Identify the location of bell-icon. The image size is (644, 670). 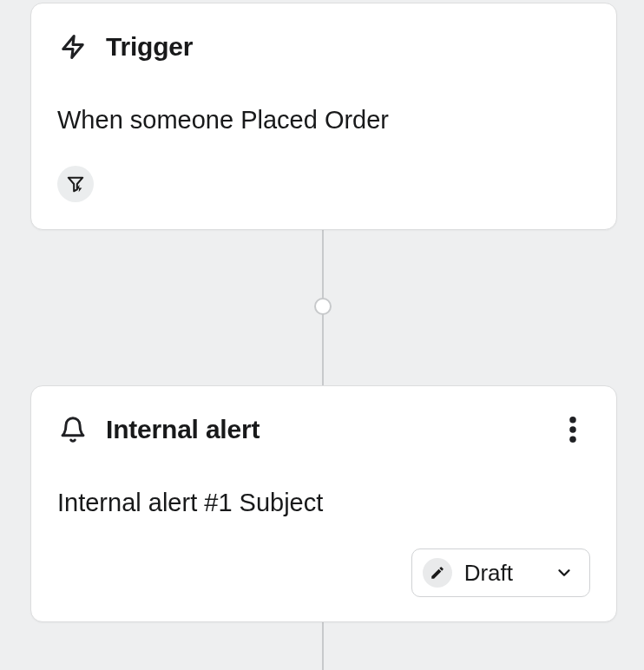
(73, 430).